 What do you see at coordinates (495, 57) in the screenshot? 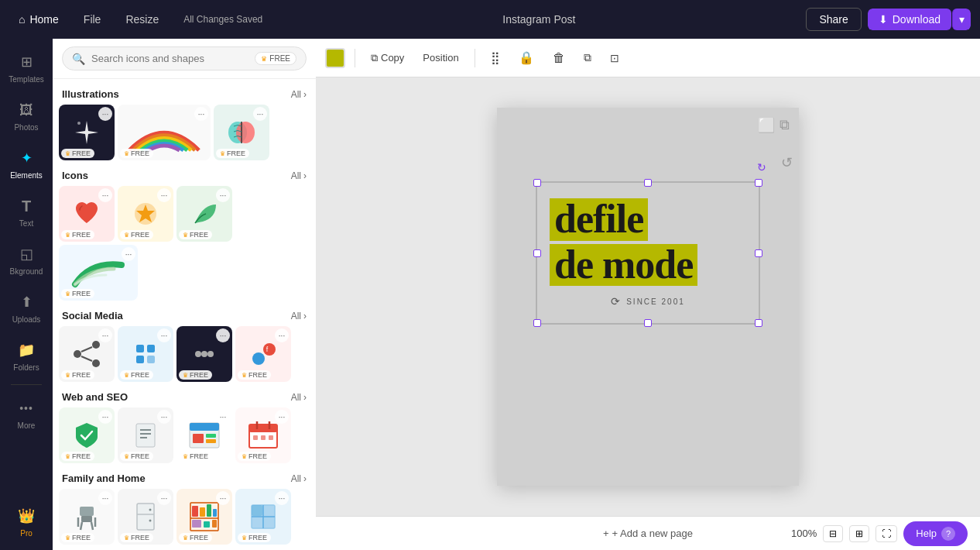
I see `grid-toggle-button: ⣿` at bounding box center [495, 57].